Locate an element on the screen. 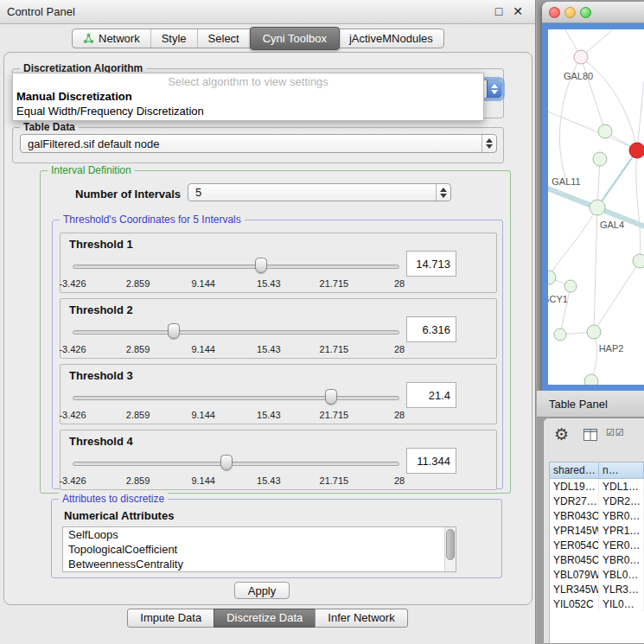 The image size is (644, 644). tab-discretize-data: Discretize Data is located at coordinates (265, 618).